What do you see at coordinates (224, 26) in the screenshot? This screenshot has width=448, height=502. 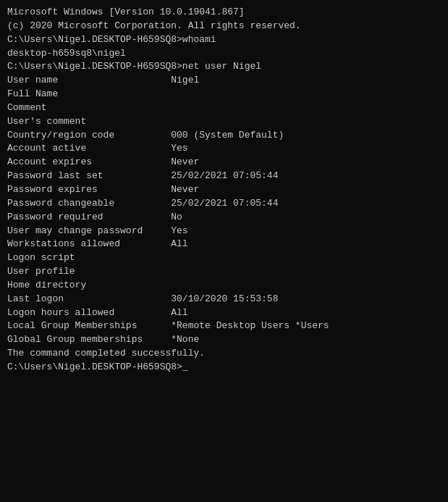 I see `terminal-line: (c) 2020 Microsoft Corporation. All righ…` at bounding box center [224, 26].